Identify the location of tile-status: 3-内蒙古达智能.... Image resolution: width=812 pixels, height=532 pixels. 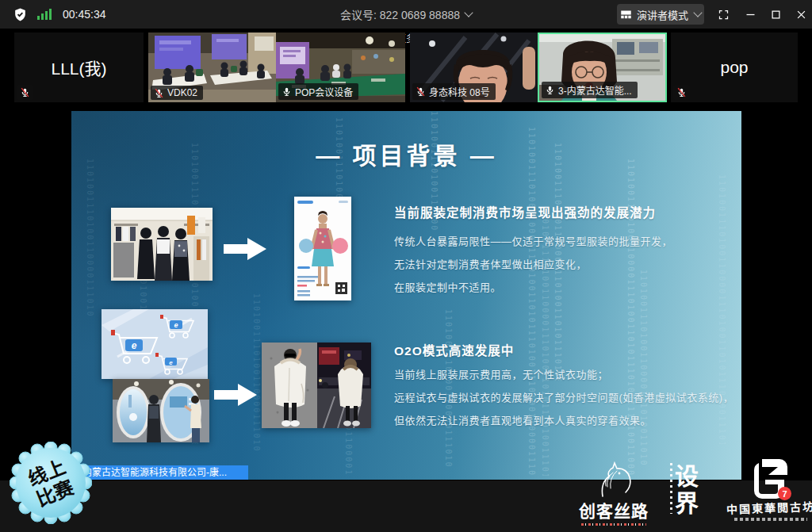
(590, 90).